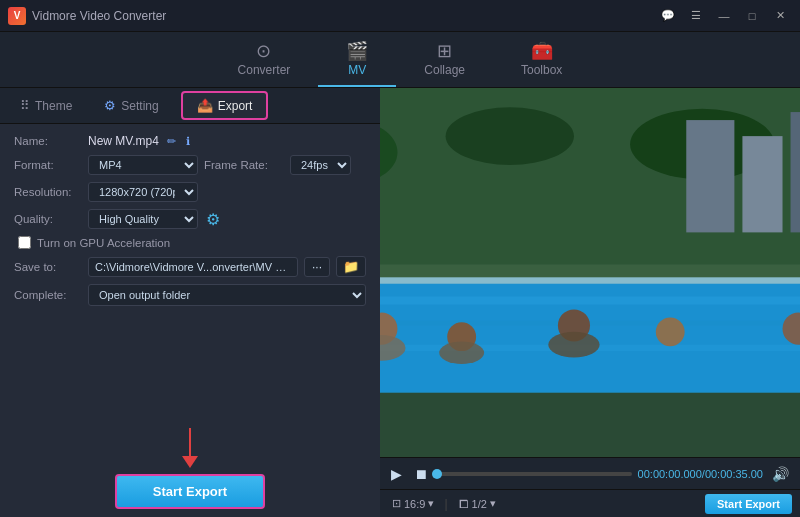 The height and width of the screenshot is (517, 800). I want to click on save-path: C:\Vidmore\Vidmore V...onverter\MV Expor…, so click(193, 267).